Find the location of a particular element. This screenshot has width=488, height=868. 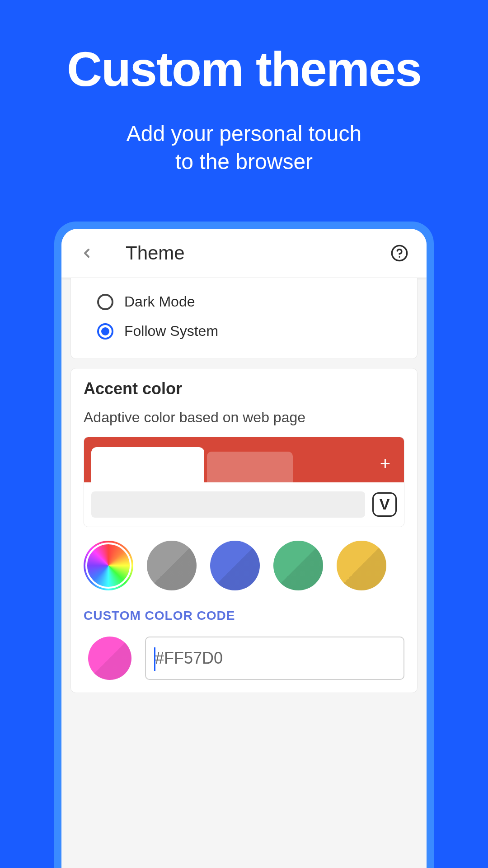

plus-icon: + is located at coordinates (385, 464).